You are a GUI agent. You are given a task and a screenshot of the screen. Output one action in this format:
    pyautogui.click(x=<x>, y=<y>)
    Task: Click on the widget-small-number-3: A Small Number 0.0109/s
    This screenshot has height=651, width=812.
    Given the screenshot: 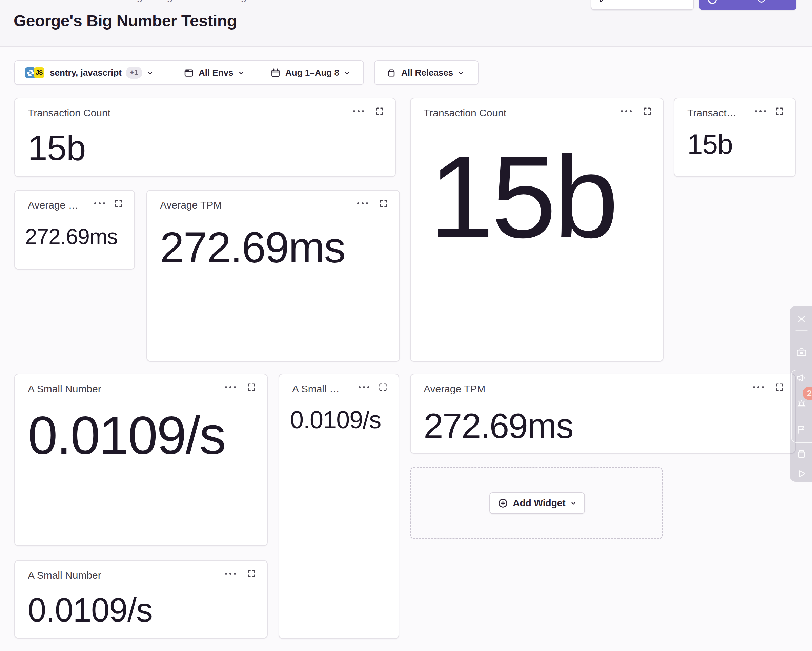 What is the action you would take?
    pyautogui.click(x=141, y=600)
    